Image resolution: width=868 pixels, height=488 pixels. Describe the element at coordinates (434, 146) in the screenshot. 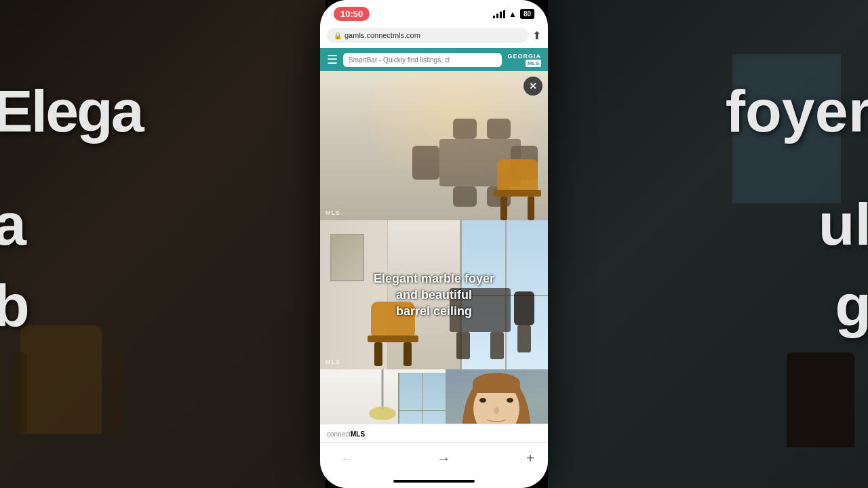

I see `top-image-panel: MLS ✕` at that location.